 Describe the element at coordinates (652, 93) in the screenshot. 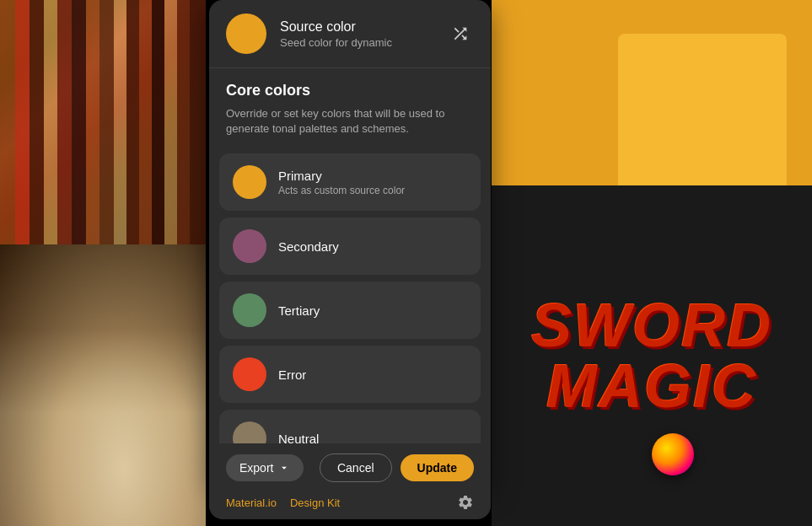

I see `bg-orange-top` at that location.